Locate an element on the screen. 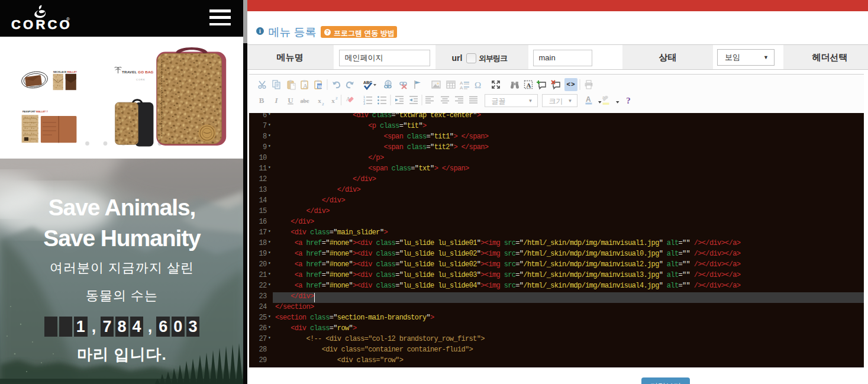 This screenshot has height=384, width=868. svg-text: 3 is located at coordinates (364, 104).